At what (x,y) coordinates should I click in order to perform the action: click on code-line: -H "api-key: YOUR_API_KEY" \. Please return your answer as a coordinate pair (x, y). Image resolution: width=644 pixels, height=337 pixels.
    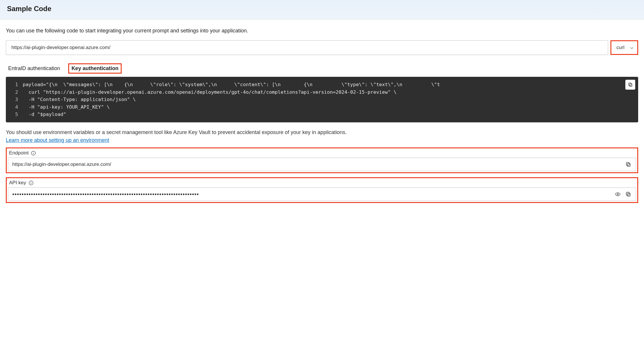
    Looking at the image, I should click on (64, 107).